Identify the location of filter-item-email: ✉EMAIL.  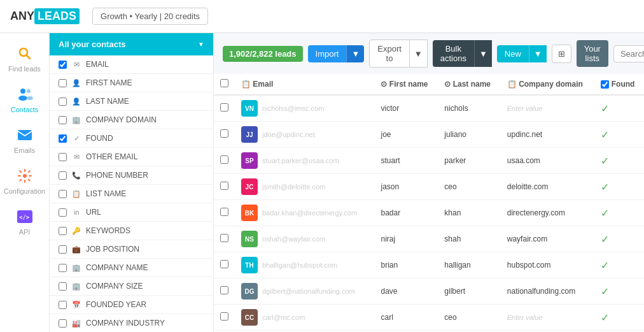
(131, 65).